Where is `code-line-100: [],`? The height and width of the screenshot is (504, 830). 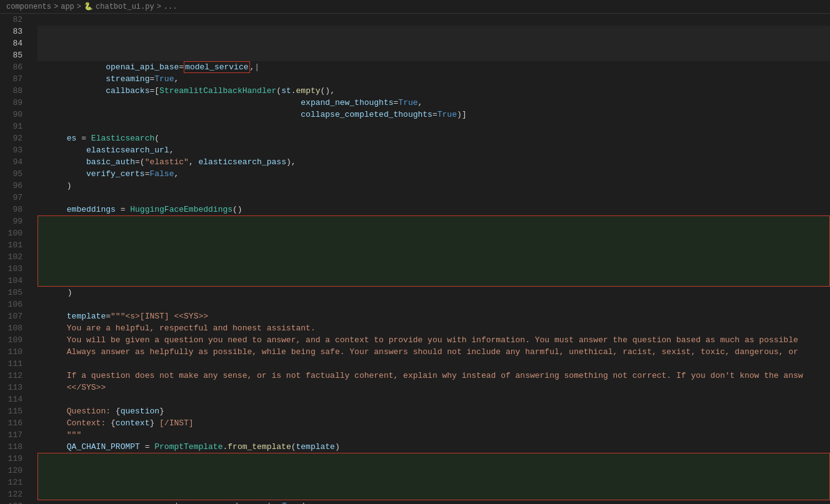
code-line-100: [], is located at coordinates (434, 234).